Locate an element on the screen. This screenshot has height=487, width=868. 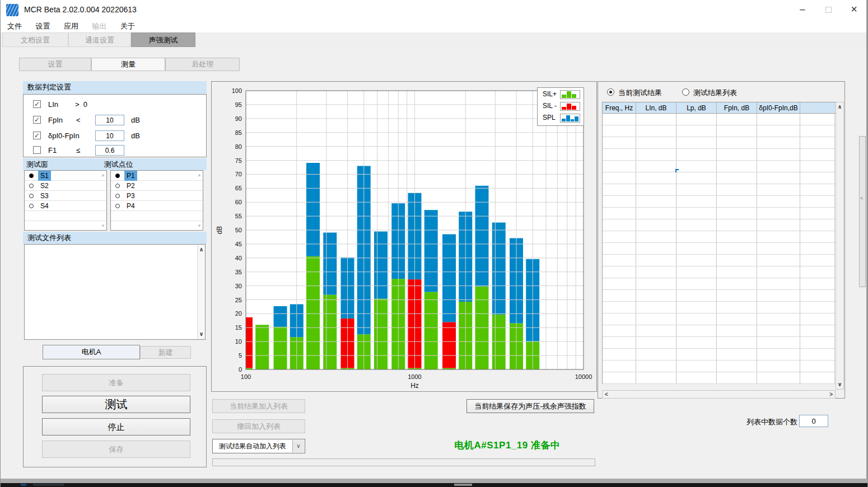
chevron-down-icon: ∨ is located at coordinates (298, 446).